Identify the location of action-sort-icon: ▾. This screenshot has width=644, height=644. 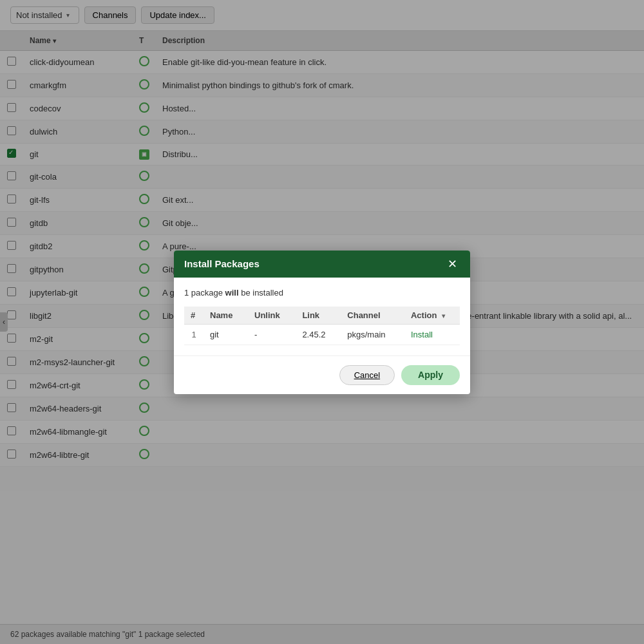
(443, 316).